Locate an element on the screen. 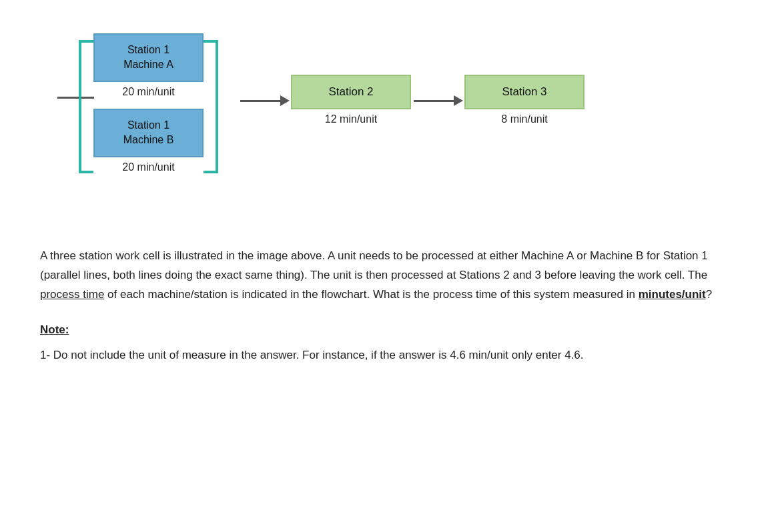 The image size is (770, 532). station2-rate: 12 min/unit is located at coordinates (351, 119).